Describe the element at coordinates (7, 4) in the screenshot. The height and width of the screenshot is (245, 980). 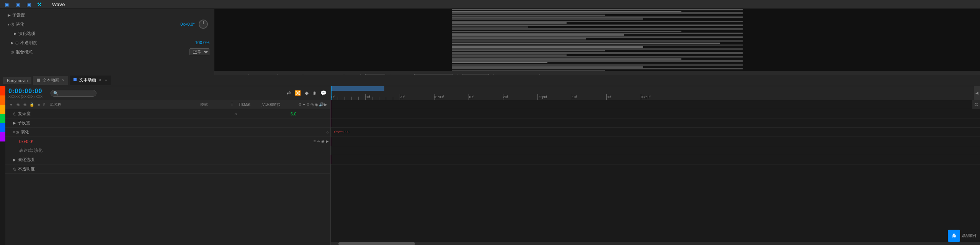
I see `toolbar-btn-blue1: ▣` at that location.